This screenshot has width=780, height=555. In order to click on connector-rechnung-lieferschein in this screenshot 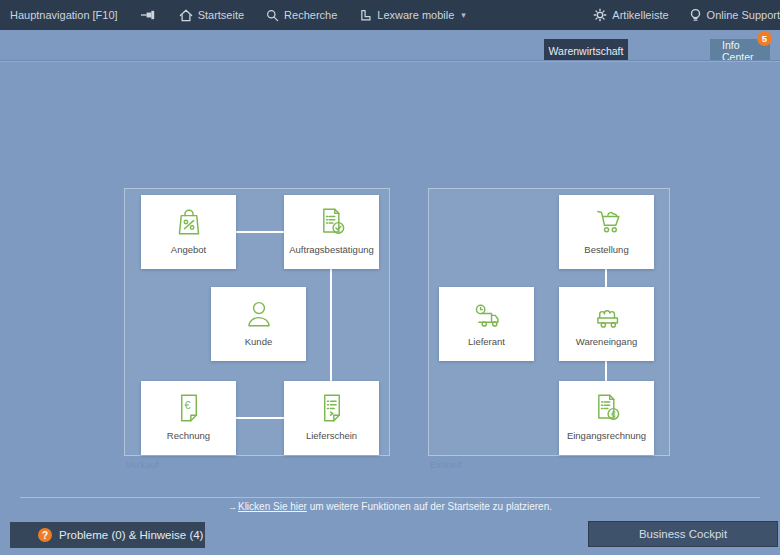, I will do `click(260, 418)`.